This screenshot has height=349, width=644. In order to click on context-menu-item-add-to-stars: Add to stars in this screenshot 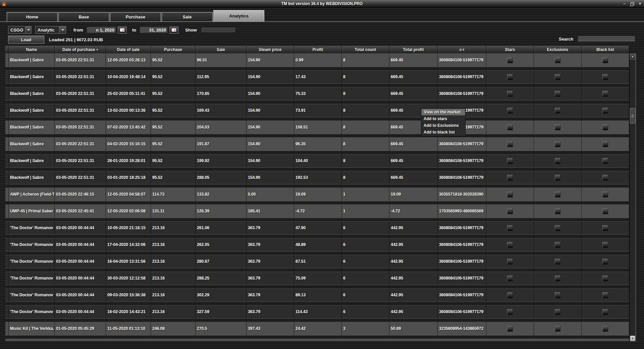, I will do `click(443, 119)`.